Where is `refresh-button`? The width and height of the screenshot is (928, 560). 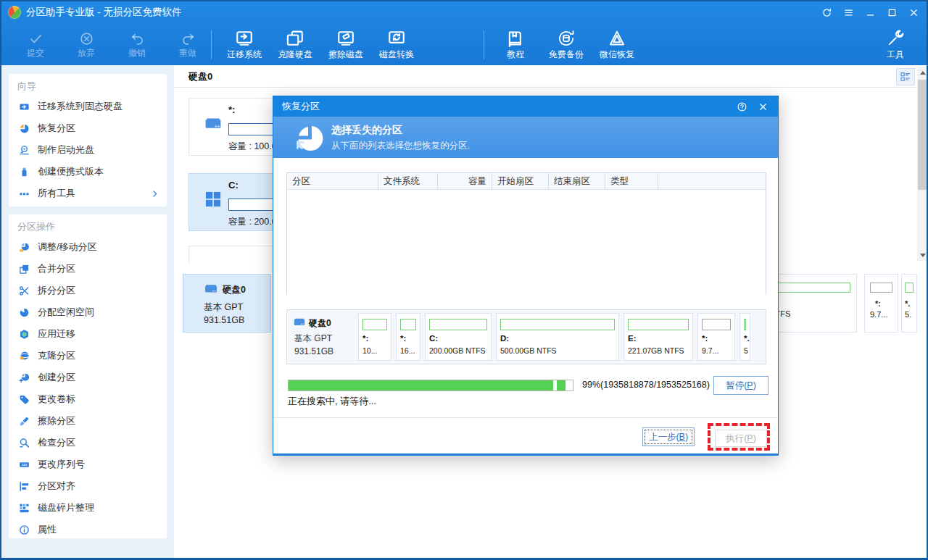 refresh-button is located at coordinates (826, 13).